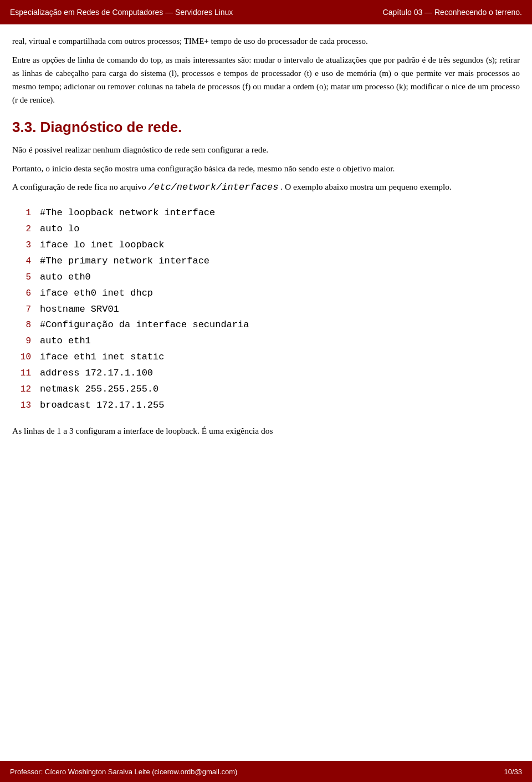  Describe the element at coordinates (266, 187) in the screenshot. I see `section-paragraph-3: A configuração de rede fica no arquivo /…` at that location.